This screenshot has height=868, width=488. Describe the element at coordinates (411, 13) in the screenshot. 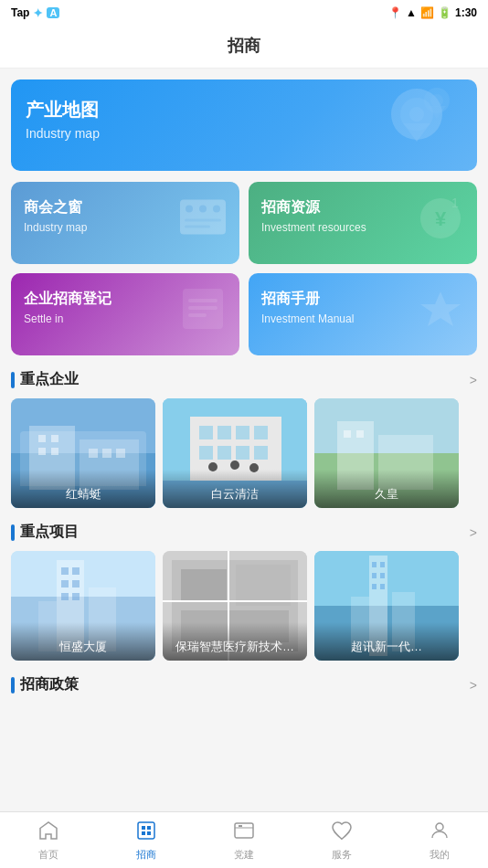

I see `wifi-icon: ▲` at that location.